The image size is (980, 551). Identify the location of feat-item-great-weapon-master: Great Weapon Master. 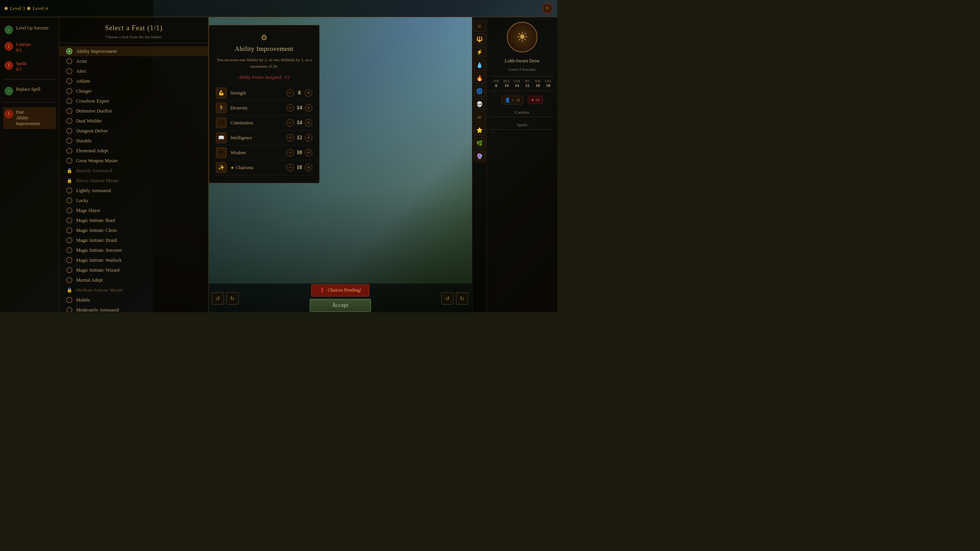
(134, 161).